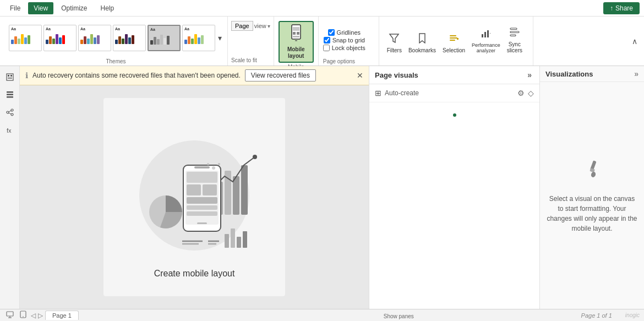  Describe the element at coordinates (10, 130) in the screenshot. I see `sidebar-icon-dax: fx` at that location.